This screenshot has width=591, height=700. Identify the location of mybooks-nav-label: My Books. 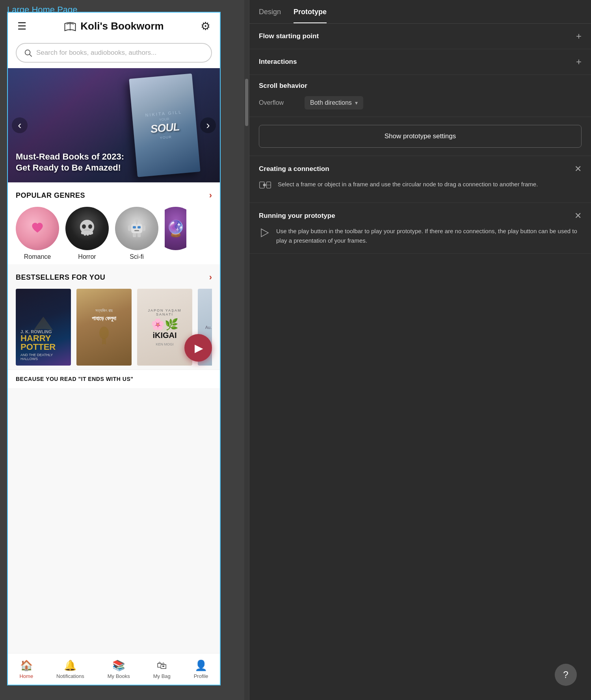
(119, 676).